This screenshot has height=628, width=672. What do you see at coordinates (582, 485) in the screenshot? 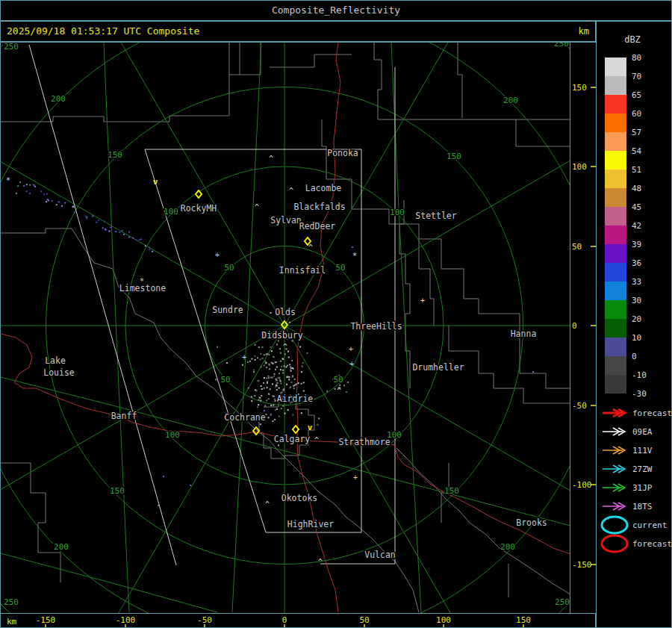
I see `right-axis-label: -100` at bounding box center [582, 485].